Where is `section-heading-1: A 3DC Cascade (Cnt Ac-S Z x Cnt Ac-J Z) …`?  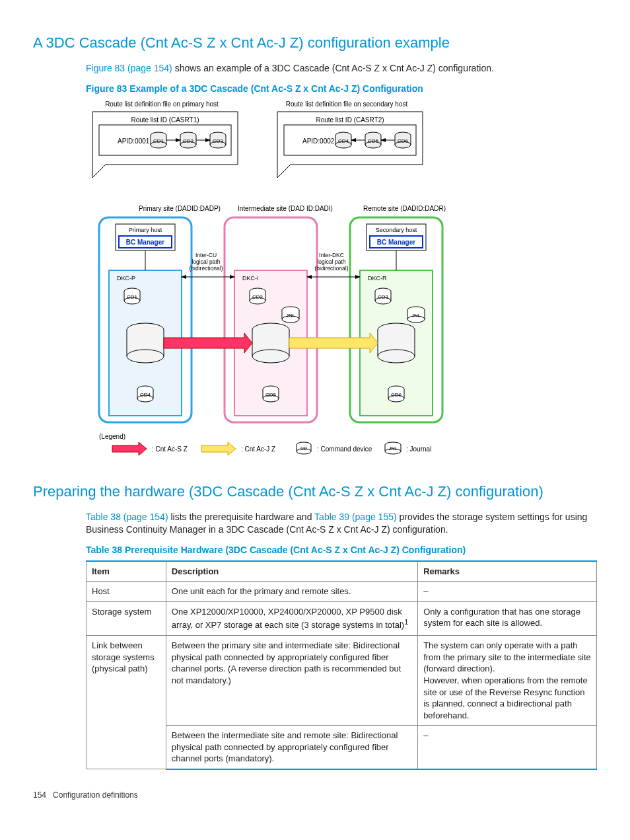 section-heading-1: A 3DC Cascade (Cnt Ac-S Z x Cnt Ac-J Z) … is located at coordinates (315, 43).